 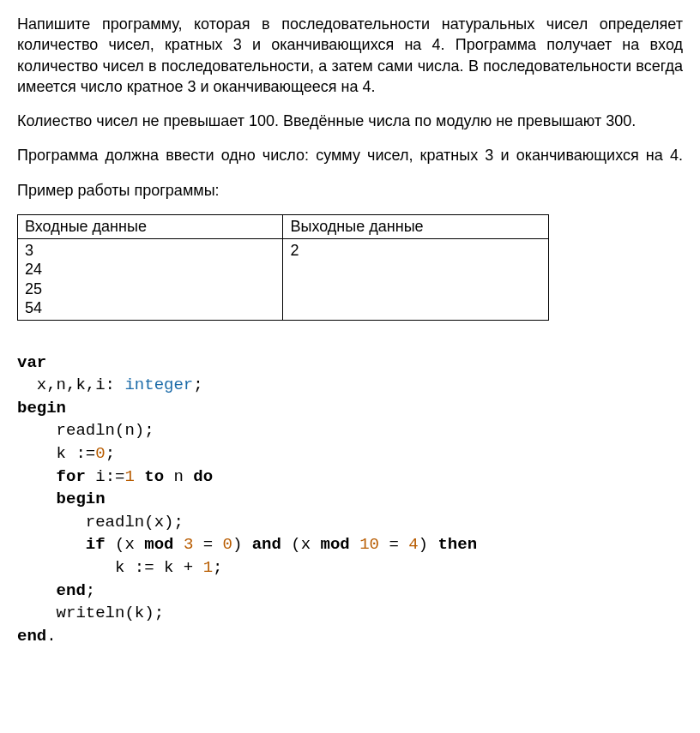 What do you see at coordinates (100, 522) in the screenshot?
I see `code-text: readln(x);` at bounding box center [100, 522].